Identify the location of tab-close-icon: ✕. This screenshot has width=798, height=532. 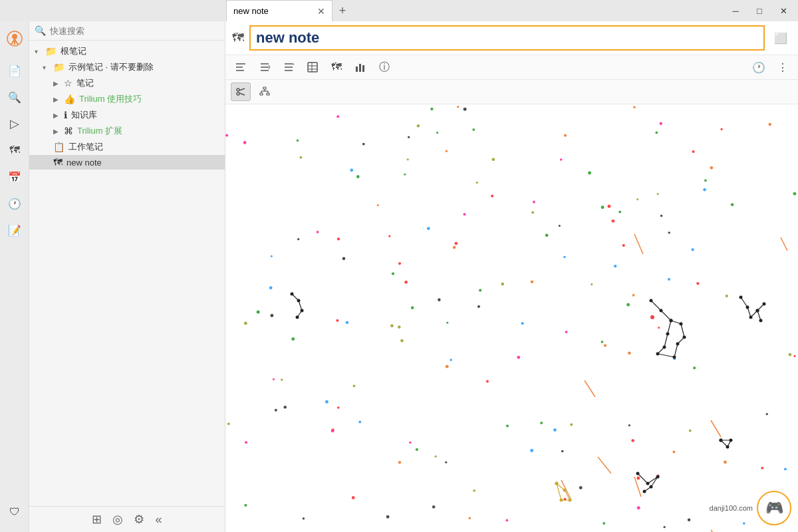
(321, 11).